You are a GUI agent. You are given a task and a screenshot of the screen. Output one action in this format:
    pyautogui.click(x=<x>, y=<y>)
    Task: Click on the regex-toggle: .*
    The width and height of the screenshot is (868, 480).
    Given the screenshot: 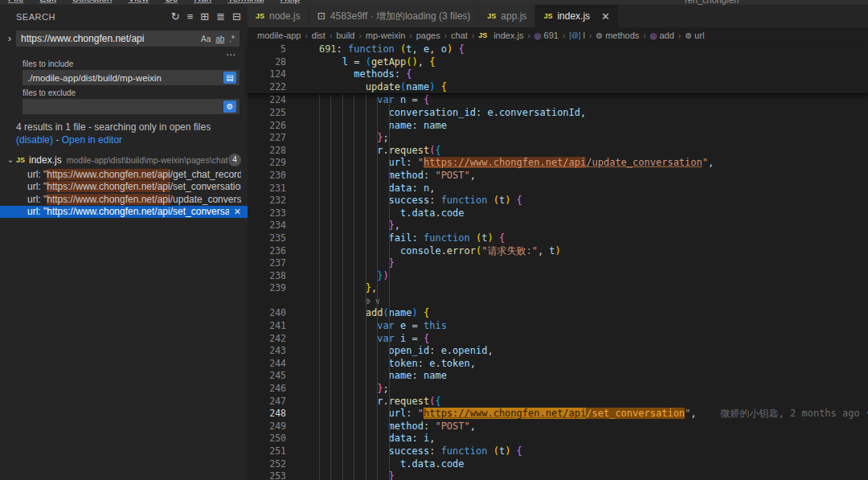 What is the action you would take?
    pyautogui.click(x=231, y=39)
    